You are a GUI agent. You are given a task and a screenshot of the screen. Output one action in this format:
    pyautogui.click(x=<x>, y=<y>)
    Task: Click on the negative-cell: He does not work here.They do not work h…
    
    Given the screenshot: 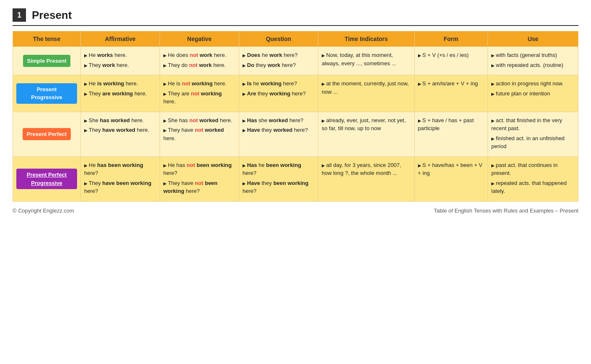 What is the action you would take?
    pyautogui.click(x=199, y=61)
    